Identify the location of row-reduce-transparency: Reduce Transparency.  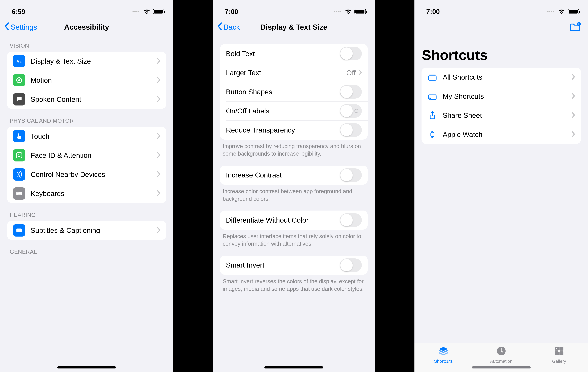
(294, 130).